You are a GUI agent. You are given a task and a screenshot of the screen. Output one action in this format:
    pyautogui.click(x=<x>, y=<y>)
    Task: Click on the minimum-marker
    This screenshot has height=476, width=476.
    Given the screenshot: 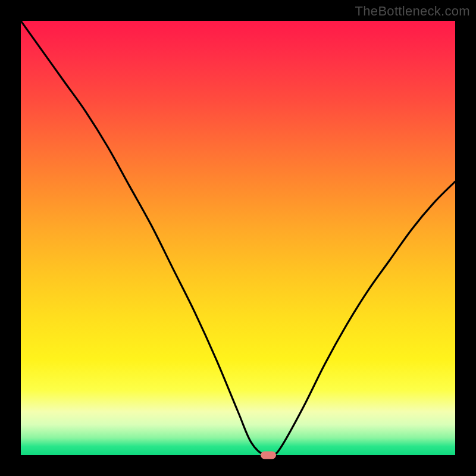 What is the action you would take?
    pyautogui.click(x=268, y=456)
    